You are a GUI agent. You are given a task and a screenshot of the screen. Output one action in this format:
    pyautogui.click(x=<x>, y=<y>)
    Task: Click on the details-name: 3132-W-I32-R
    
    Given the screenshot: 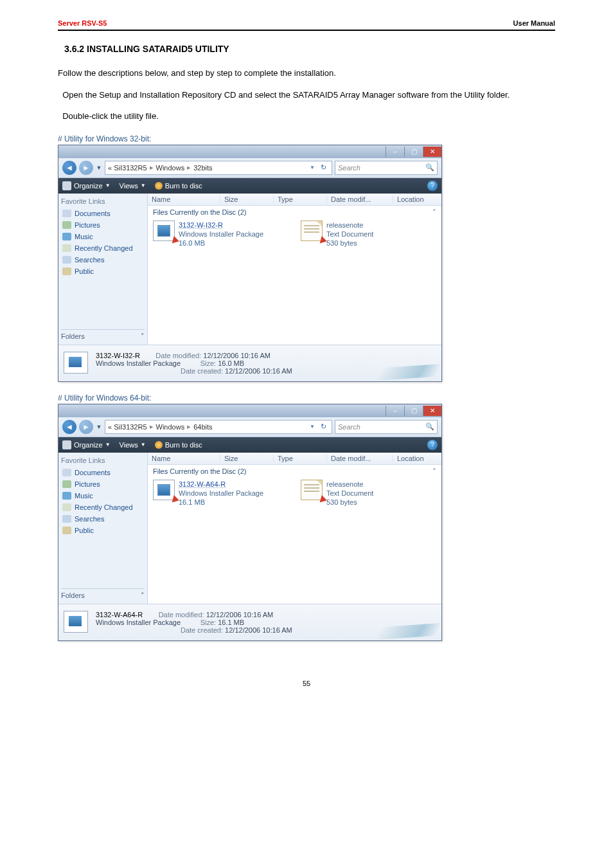 What is the action you would take?
    pyautogui.click(x=118, y=356)
    